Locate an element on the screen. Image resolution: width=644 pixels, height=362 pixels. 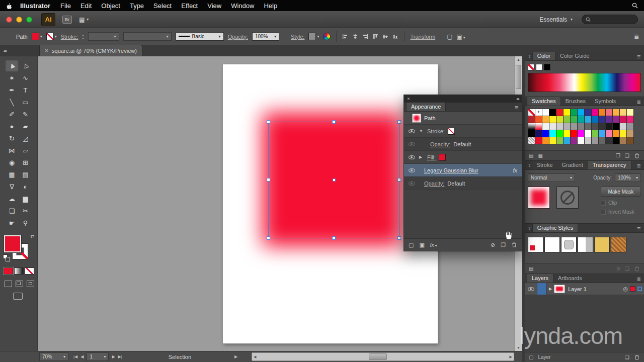
color-spectrum-ramp is located at coordinates (585, 82).